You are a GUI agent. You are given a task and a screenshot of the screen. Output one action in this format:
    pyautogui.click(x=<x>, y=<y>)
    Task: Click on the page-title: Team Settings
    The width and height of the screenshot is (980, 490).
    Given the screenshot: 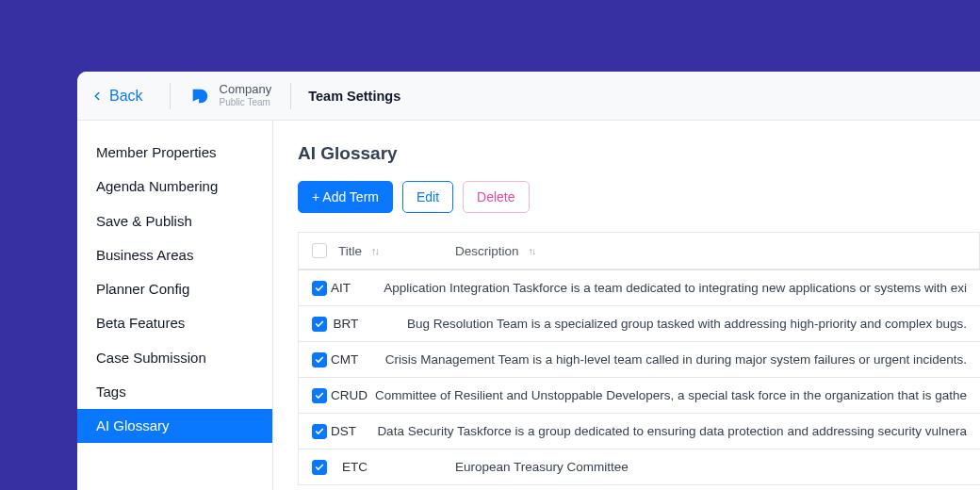 What is the action you would take?
    pyautogui.click(x=352, y=96)
    